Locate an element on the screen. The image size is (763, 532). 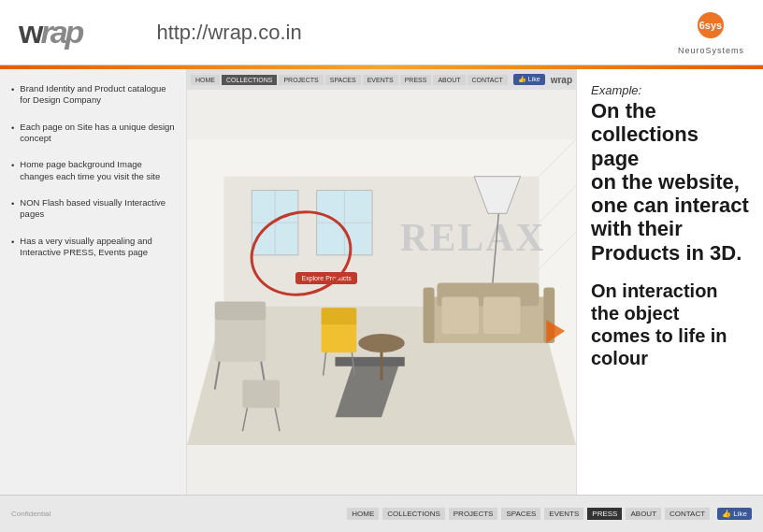
heading-line1: On the is located at coordinates (624, 110).